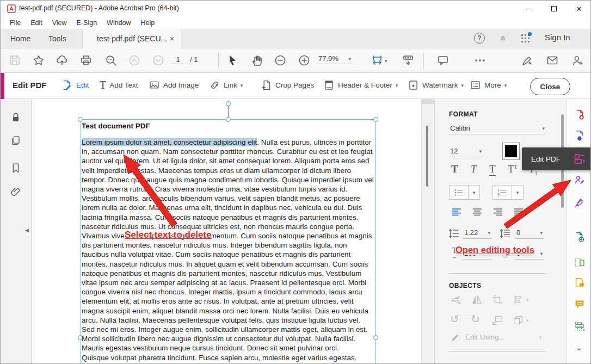  I want to click on sign-pen-icon, so click(527, 60).